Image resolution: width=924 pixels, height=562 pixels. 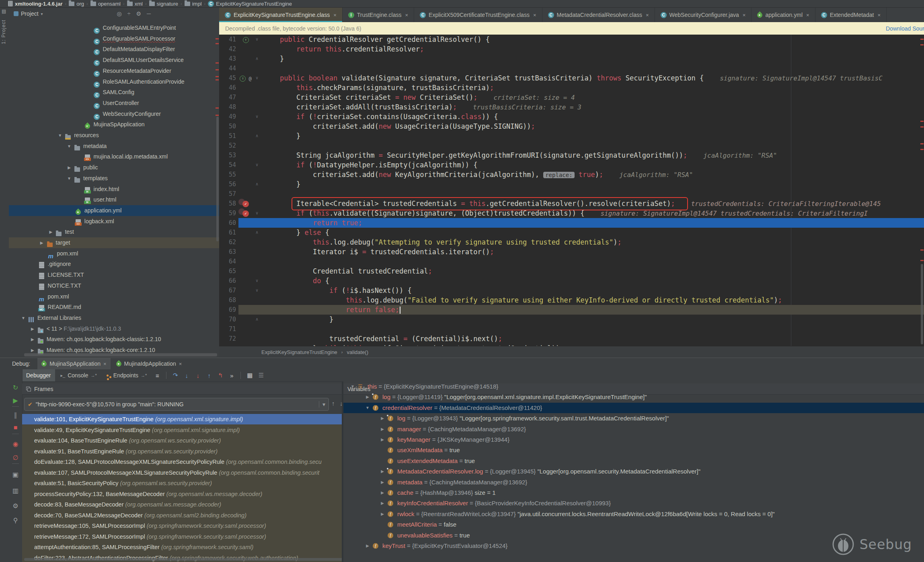 I want to click on tree-item: ▶MujinaSpApplication, so click(x=114, y=125).